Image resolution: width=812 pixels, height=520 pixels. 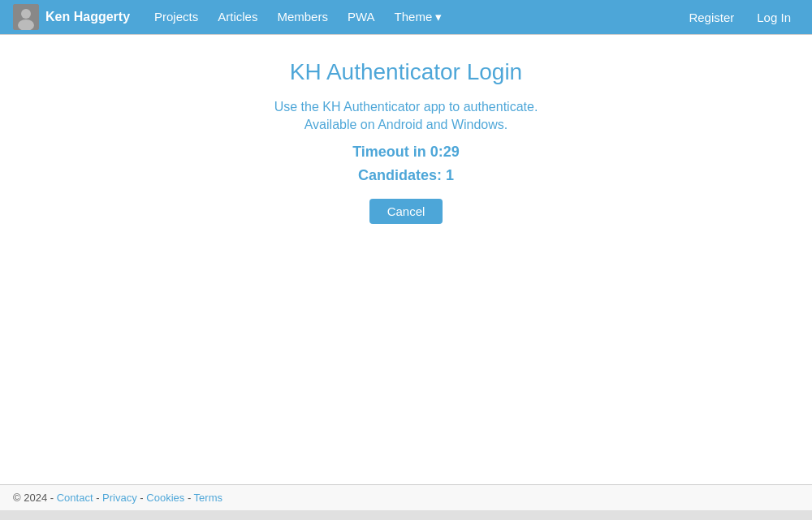 I want to click on brand-link: Ken Haggerty, so click(x=71, y=17).